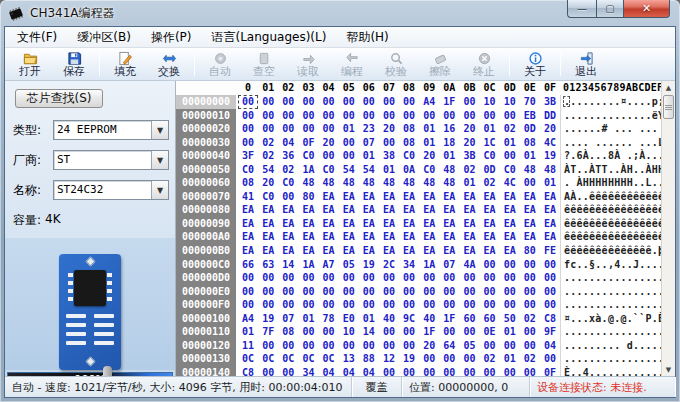 The width and height of the screenshot is (680, 402). What do you see at coordinates (610, 371) in the screenshot?
I see `hex-row-ascii: È..4............` at bounding box center [610, 371].